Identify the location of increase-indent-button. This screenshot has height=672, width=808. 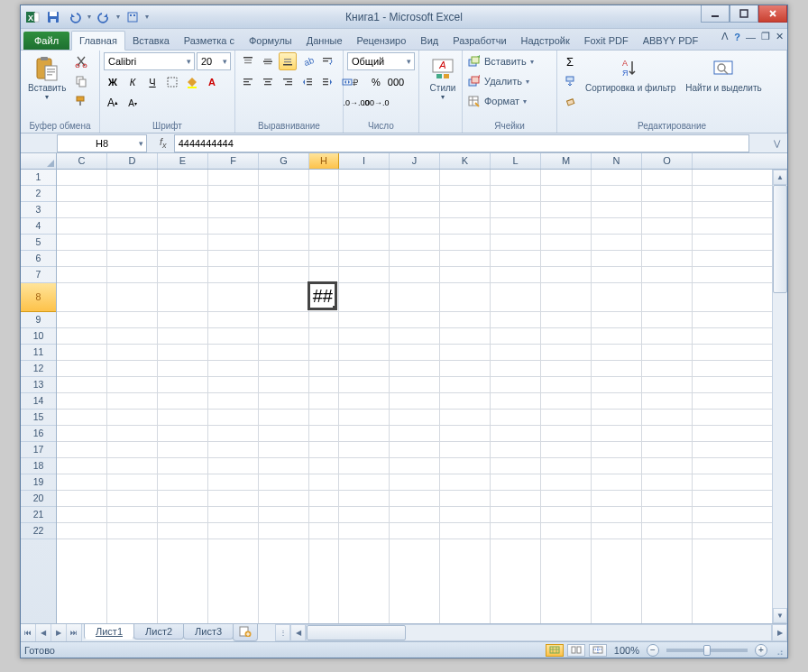
(327, 82).